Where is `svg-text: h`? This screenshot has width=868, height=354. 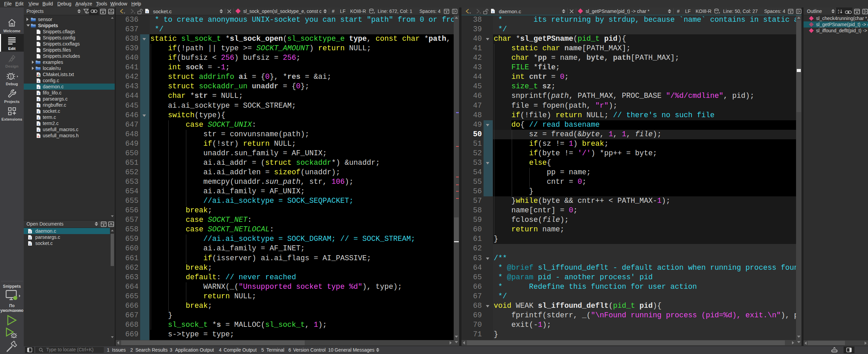
svg-text: h is located at coordinates (39, 137).